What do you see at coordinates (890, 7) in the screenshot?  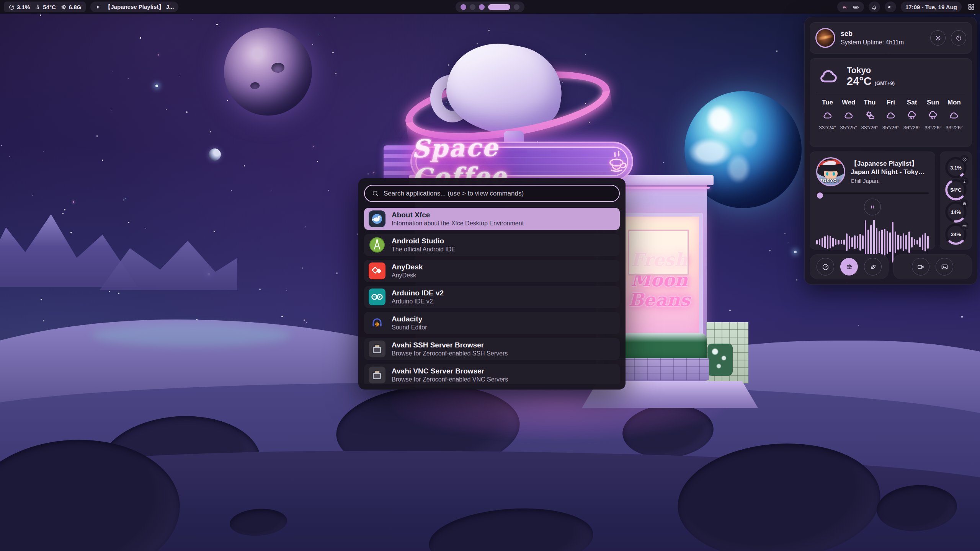 I see `speaker-icon` at bounding box center [890, 7].